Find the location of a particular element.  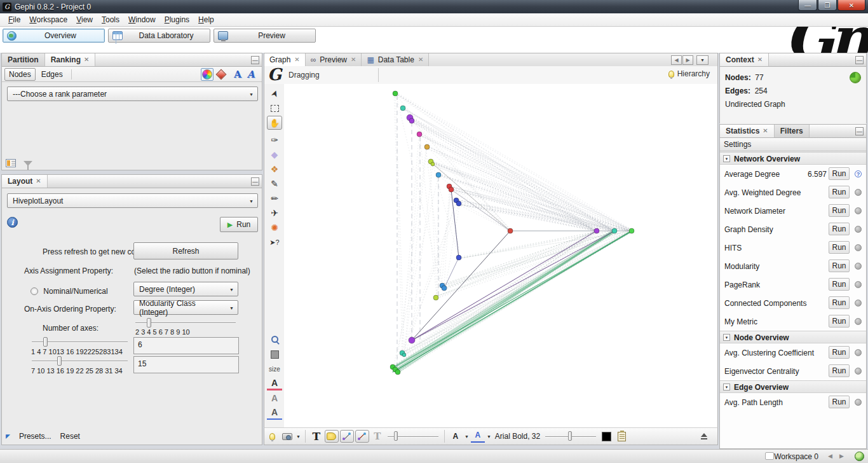

notification-box-icon is located at coordinates (770, 456).